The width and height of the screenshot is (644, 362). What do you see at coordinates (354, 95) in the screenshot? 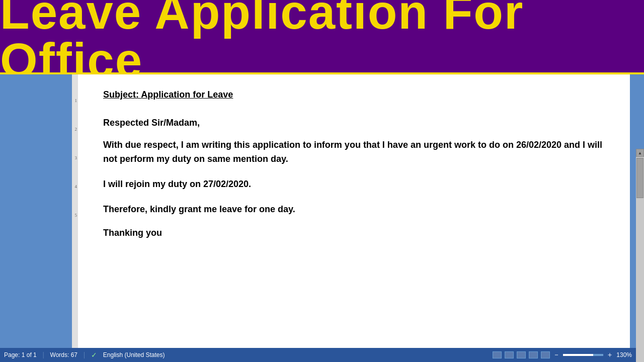
I see `subject-line: Subject: Application for Leave` at bounding box center [354, 95].